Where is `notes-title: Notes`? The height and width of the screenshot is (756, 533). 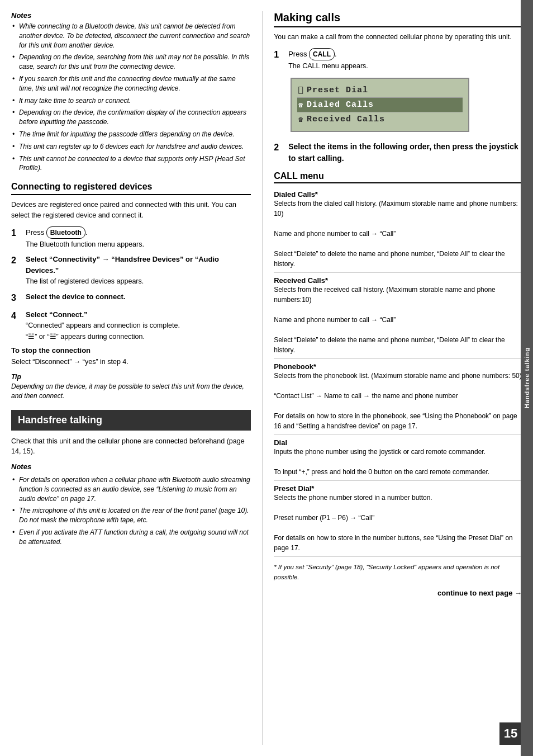
notes-title: Notes is located at coordinates (131, 16).